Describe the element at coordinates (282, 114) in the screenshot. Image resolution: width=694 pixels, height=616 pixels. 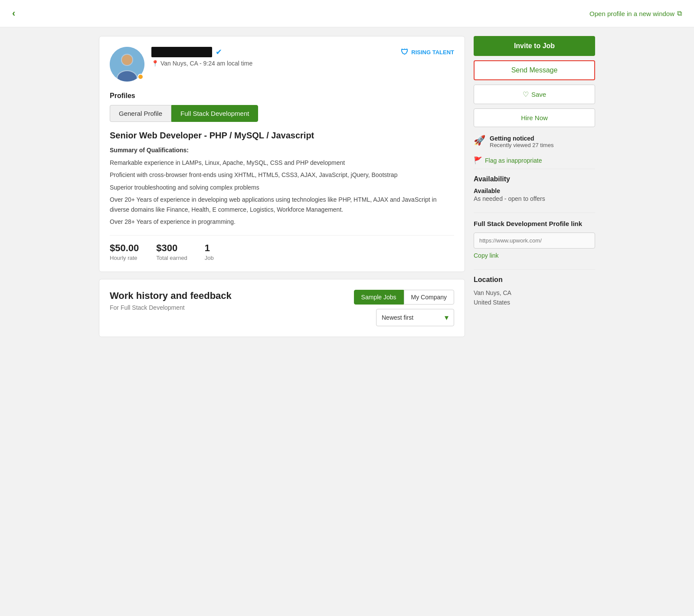
I see `profile-tabs: General Profile Full Stack Development` at that location.